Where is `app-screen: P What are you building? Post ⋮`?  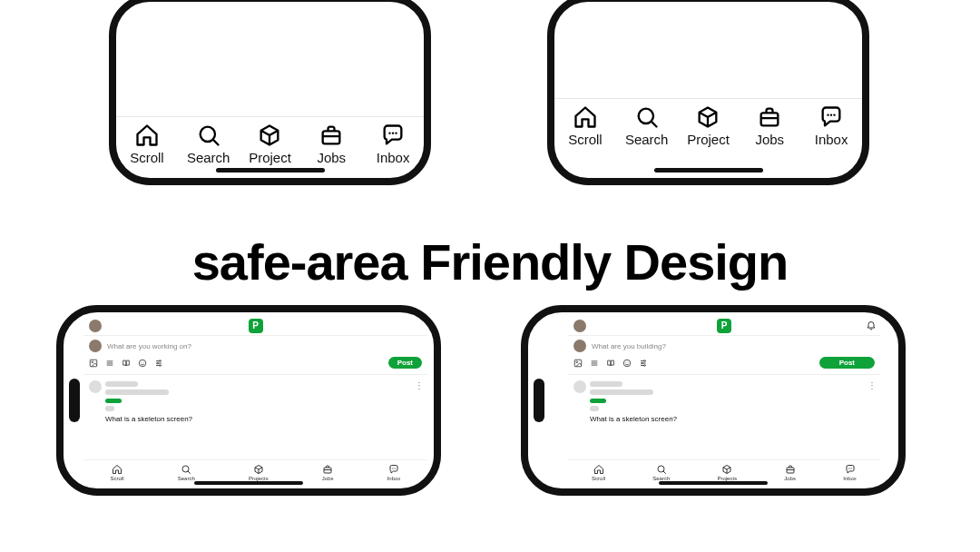 app-screen: P What are you building? Post ⋮ is located at coordinates (724, 400).